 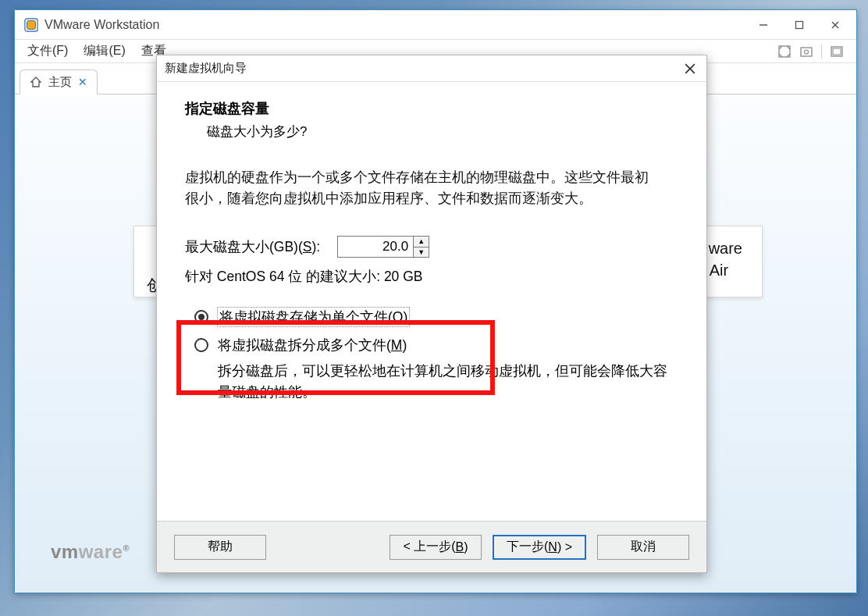 What do you see at coordinates (383, 247) in the screenshot?
I see `disk-size-field: ▲ ▼` at bounding box center [383, 247].